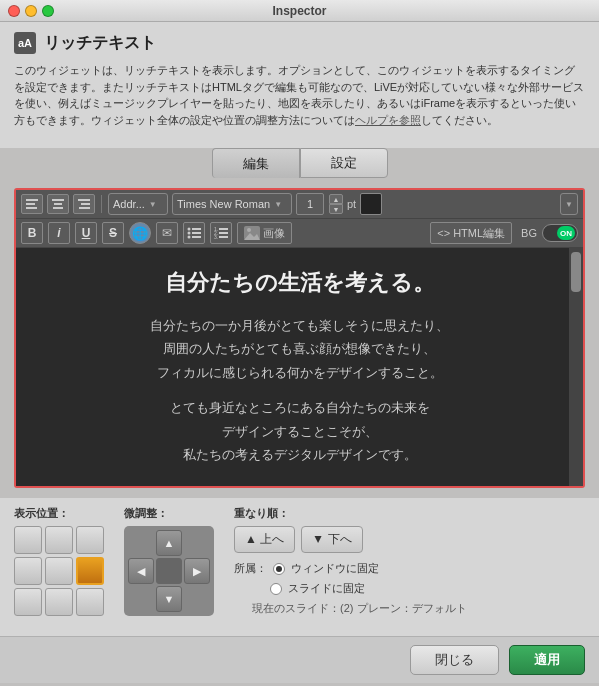 The width and height of the screenshot is (599, 686). What do you see at coordinates (197, 543) in the screenshot?
I see `nudge-corner-tr` at bounding box center [197, 543].